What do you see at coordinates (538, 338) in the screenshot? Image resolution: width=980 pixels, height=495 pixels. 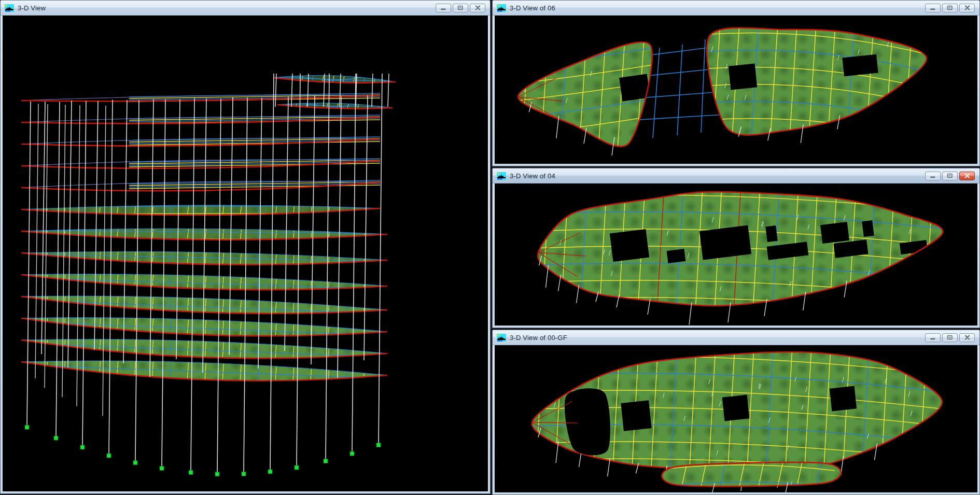 I see `window-title: 3-D View of 00-GF` at bounding box center [538, 338].